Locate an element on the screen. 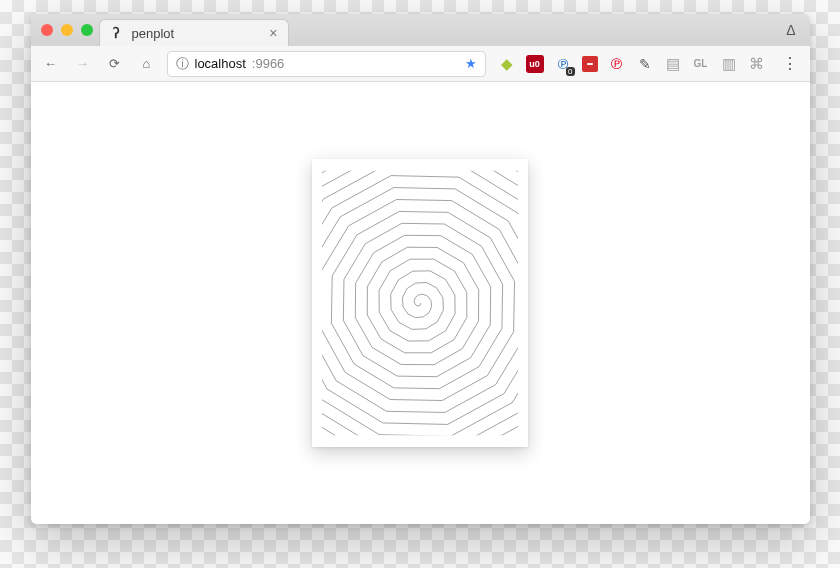 The height and width of the screenshot is (568, 840). tab-favicon: ʔ is located at coordinates (117, 33).